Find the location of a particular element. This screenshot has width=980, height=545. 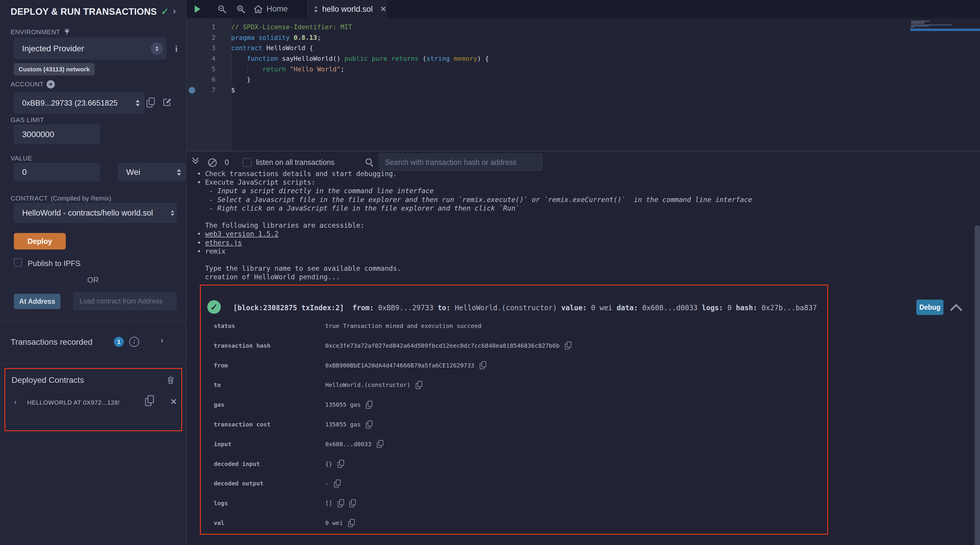

close-tab-icon: ✕ is located at coordinates (383, 9).